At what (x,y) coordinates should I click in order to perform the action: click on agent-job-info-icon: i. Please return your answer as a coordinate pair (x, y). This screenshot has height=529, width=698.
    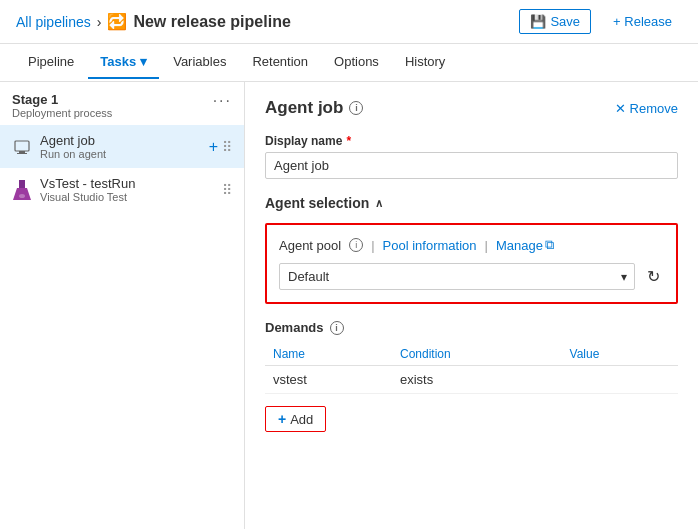
    Looking at the image, I should click on (356, 108).